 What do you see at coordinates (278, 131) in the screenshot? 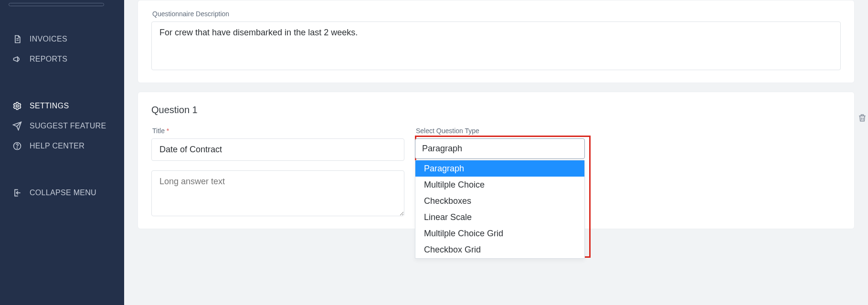
I see `title-label: Title *` at bounding box center [278, 131].